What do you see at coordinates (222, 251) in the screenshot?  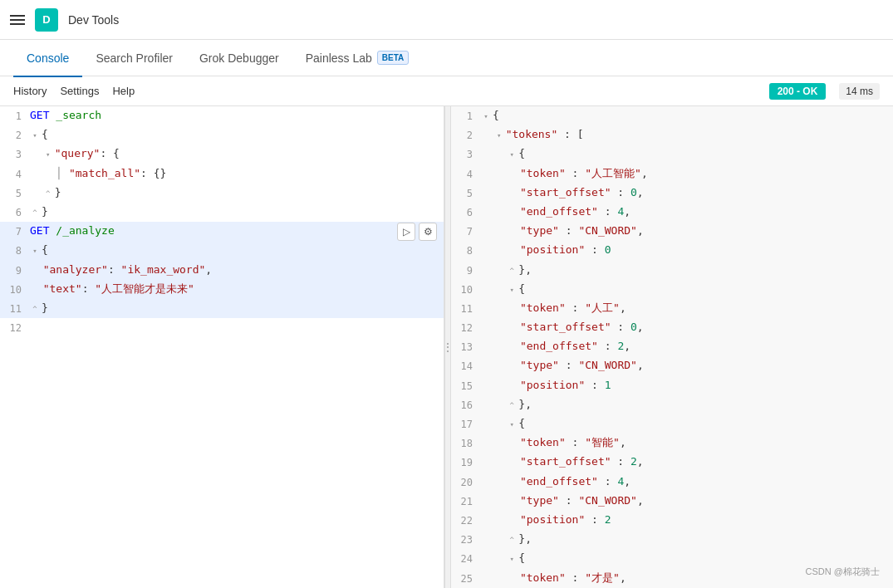 I see `table-row: 8 ▾{` at bounding box center [222, 251].